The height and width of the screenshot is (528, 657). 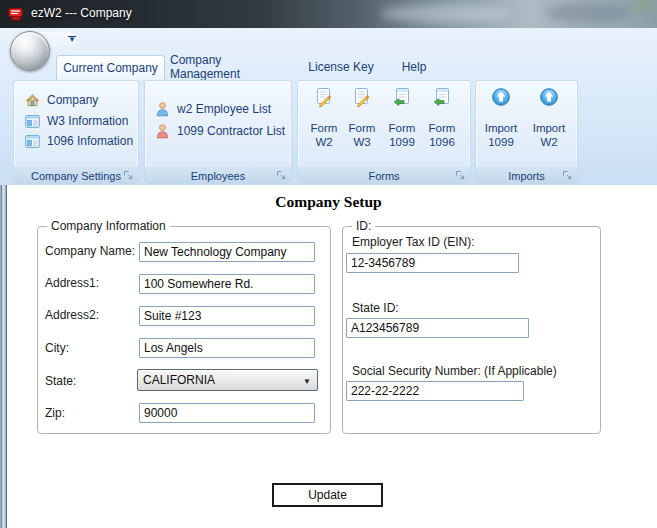 What do you see at coordinates (220, 131) in the screenshot?
I see `ribbon-item-1099-contractor-list: 1099 Contractor List` at bounding box center [220, 131].